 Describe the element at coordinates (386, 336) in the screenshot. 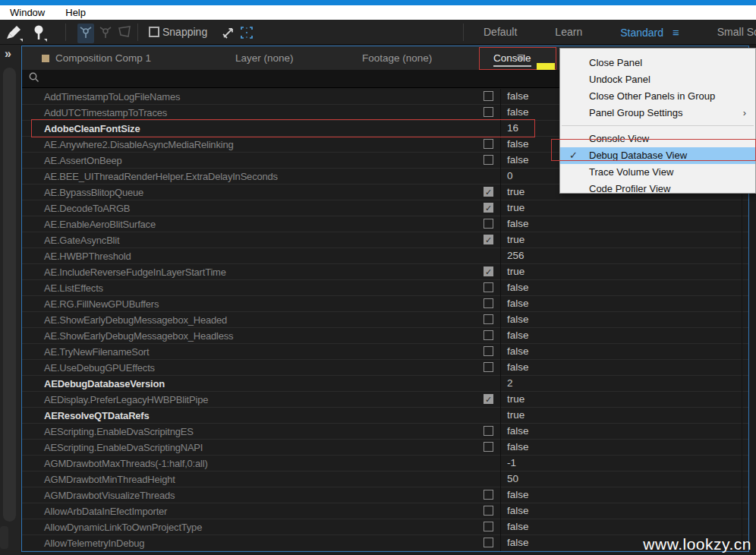

I see `table-row: AE.ShowEarlyDebugMessagebox_Headlessfals…` at that location.